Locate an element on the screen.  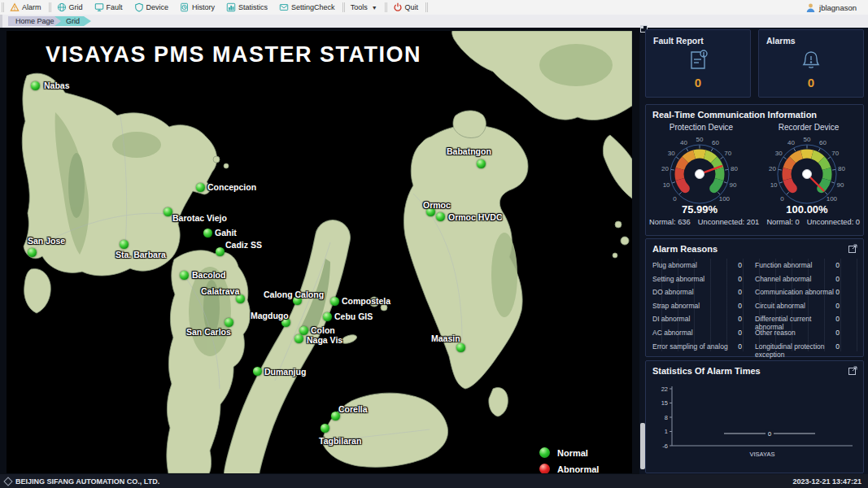
fault-report-card: Fault Report 0 is located at coordinates (698, 63).